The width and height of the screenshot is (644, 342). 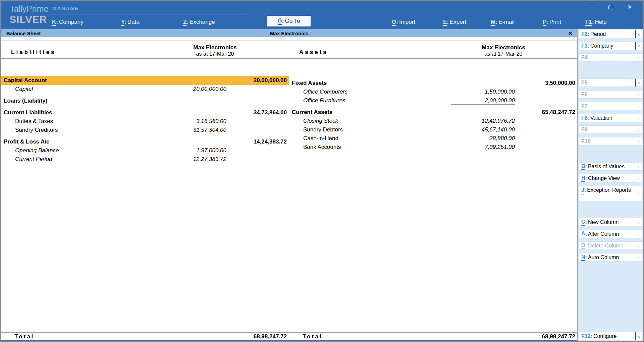 I want to click on balance-row-fixed-assets: Fixed Assets3,50,000.00, so click(x=433, y=83).